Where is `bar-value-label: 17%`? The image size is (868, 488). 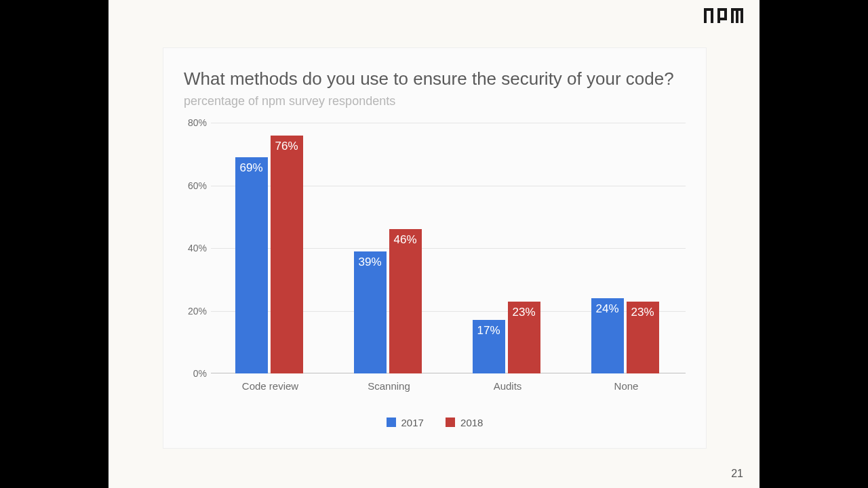
bar-value-label: 17% is located at coordinates (489, 331).